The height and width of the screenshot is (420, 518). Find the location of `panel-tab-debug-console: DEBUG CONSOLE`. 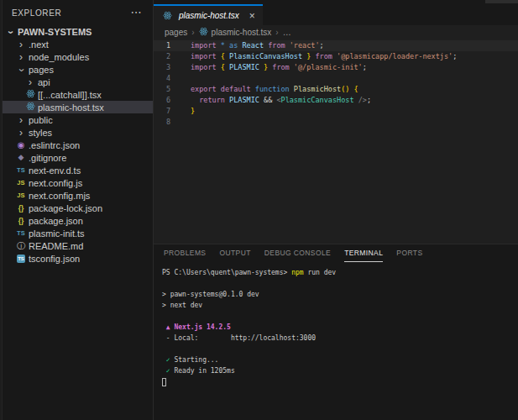

panel-tab-debug-console: DEBUG CONSOLE is located at coordinates (297, 254).